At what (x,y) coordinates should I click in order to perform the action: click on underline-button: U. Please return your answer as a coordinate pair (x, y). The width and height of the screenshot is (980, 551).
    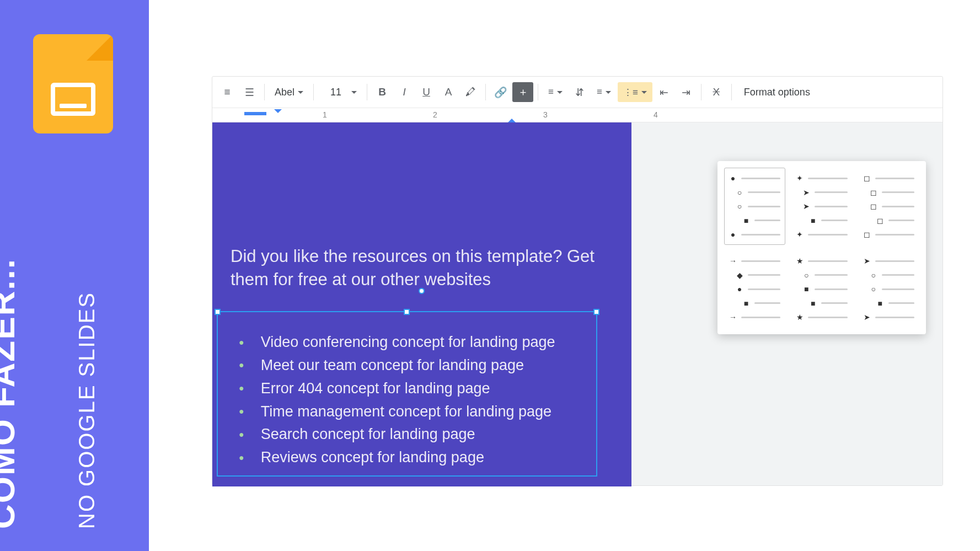
    Looking at the image, I should click on (426, 92).